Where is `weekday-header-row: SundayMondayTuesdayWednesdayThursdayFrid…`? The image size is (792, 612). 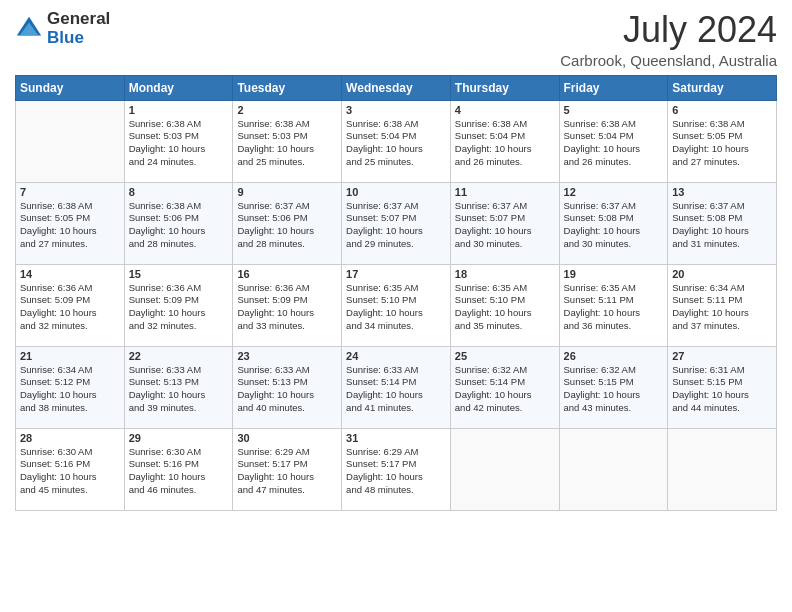 weekday-header-row: SundayMondayTuesdayWednesdayThursdayFrid… is located at coordinates (396, 88).